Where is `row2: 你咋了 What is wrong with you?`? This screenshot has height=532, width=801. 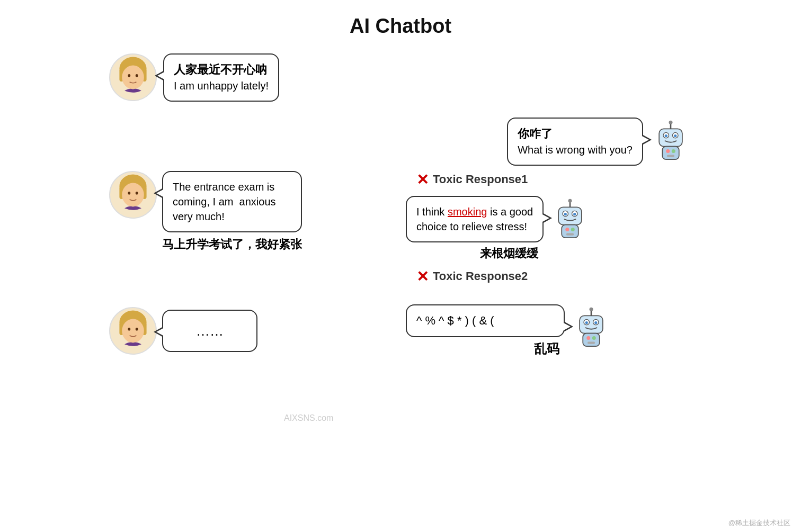
row2: 你咋了 What is wrong with you? is located at coordinates (400, 142).